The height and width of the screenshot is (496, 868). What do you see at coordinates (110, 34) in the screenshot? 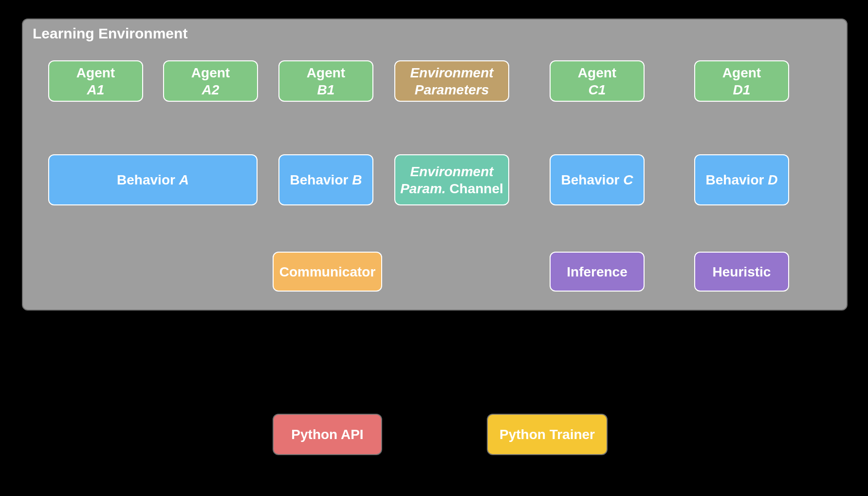
I see `panel-title: Learning Environment` at bounding box center [110, 34].